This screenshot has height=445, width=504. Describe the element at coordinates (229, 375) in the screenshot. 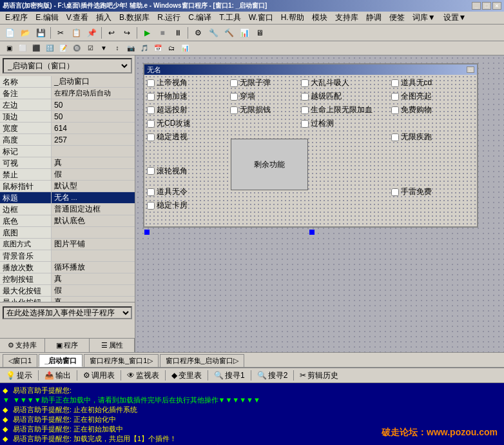

I see `statusbar-search1: 🔍 搜寻1` at that location.